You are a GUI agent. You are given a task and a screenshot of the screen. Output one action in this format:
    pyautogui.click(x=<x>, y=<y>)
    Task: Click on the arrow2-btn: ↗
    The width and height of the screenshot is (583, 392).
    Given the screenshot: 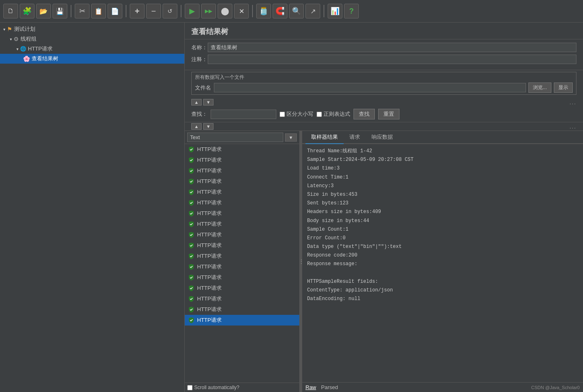 What is the action you would take?
    pyautogui.click(x=313, y=11)
    